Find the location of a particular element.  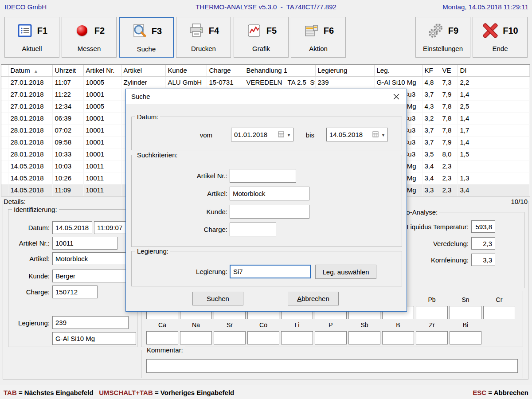

element-cell: Zr is located at coordinates (432, 333).